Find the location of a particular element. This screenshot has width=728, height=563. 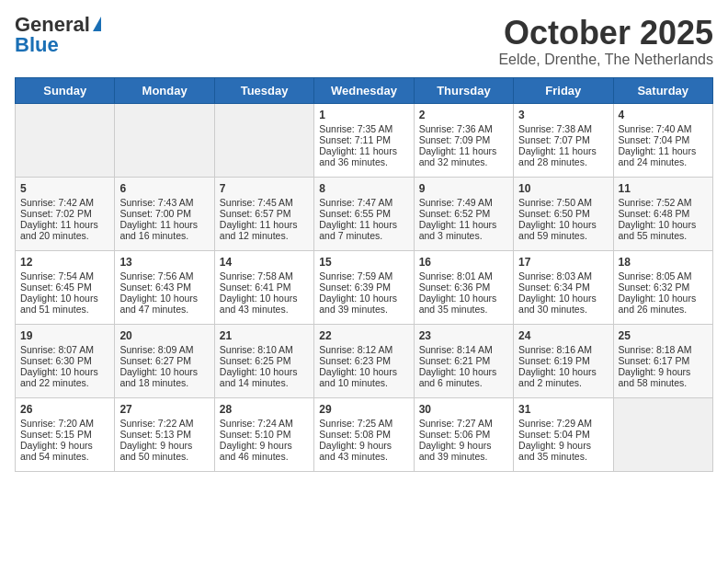

daylight: Daylight: 10 hours and 51 minutes. is located at coordinates (64, 304).